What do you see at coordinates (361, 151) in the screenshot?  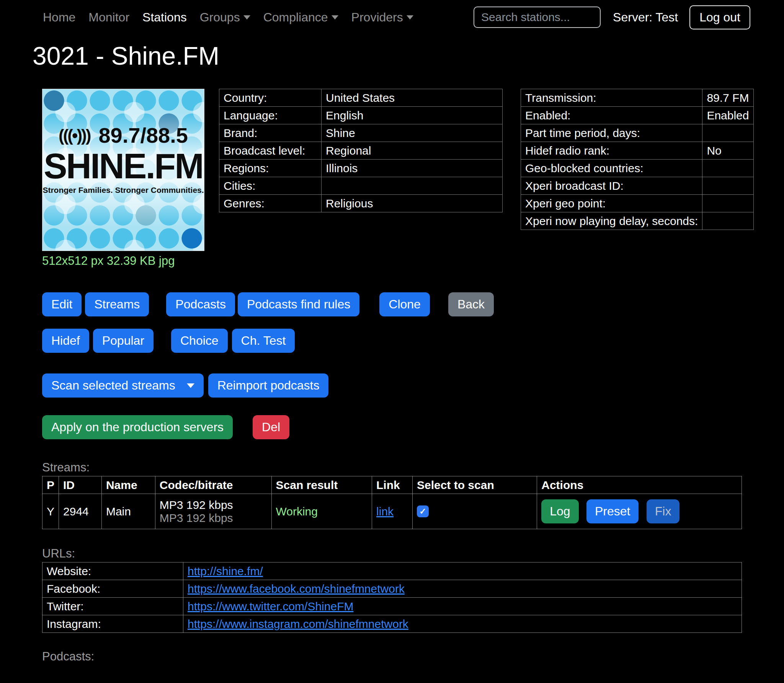 I see `station-info-table: Country:United States Language:English B…` at bounding box center [361, 151].